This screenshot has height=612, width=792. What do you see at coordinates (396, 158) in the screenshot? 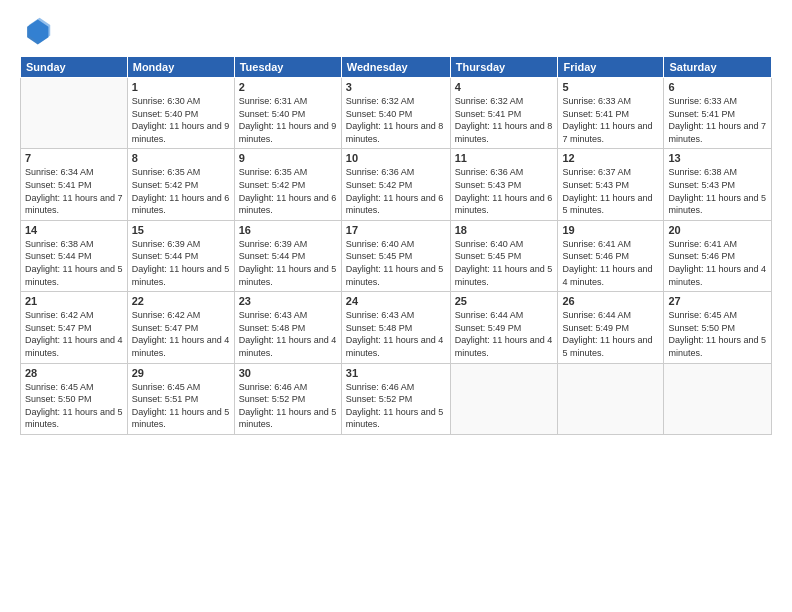
I see `day-number: 10` at bounding box center [396, 158].